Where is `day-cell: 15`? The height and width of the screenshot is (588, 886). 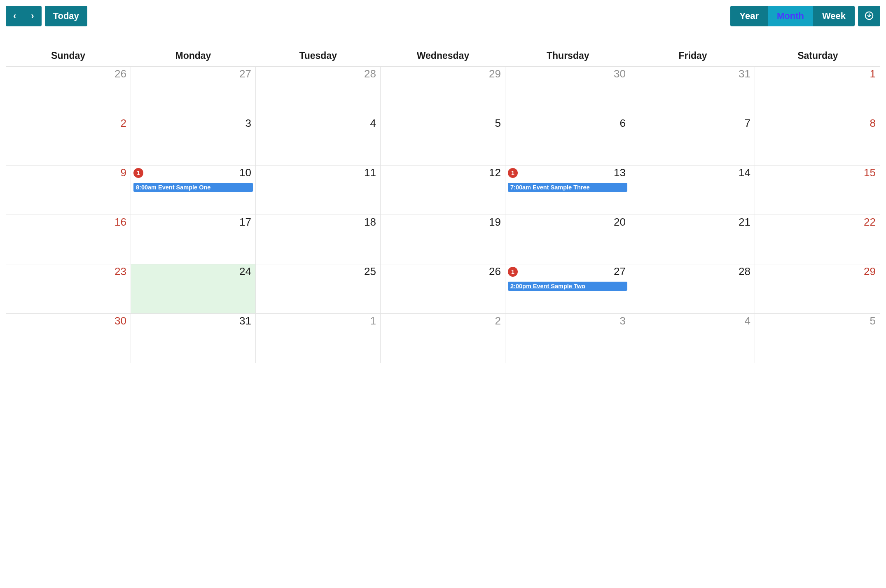 day-cell: 15 is located at coordinates (817, 190).